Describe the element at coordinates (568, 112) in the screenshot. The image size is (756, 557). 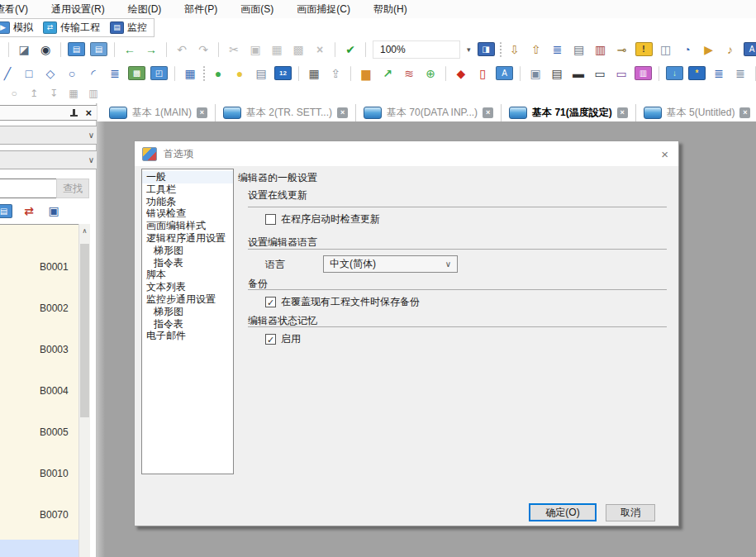
I see `tab-basic-71: 基本 71(温度設定) ×` at that location.